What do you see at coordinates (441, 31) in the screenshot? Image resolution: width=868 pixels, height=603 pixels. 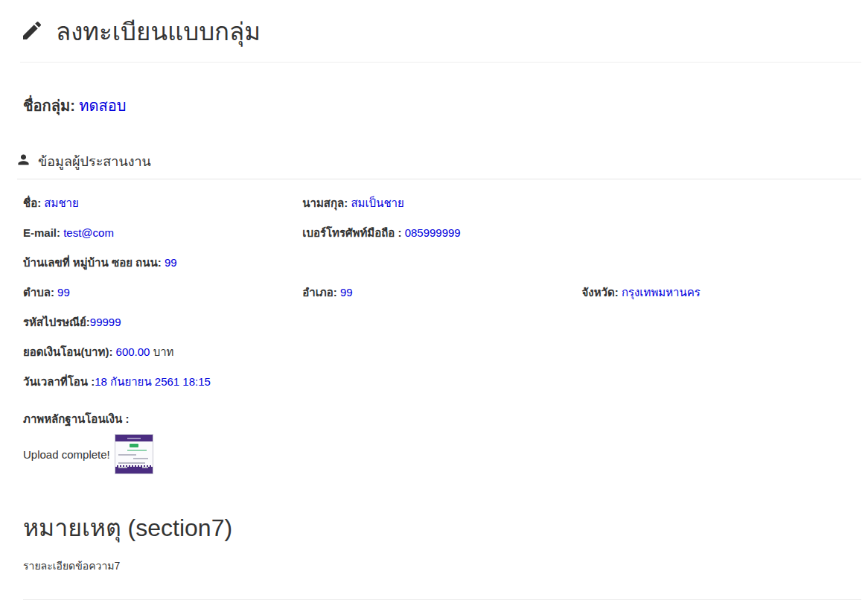 I see `page-header: ลงทะเบียนแบบกลุ่ม` at bounding box center [441, 31].